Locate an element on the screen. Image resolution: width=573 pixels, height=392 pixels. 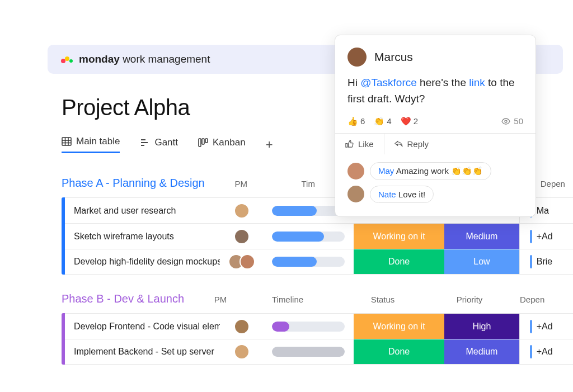
col-header-dependent: Depen is located at coordinates (537, 300).